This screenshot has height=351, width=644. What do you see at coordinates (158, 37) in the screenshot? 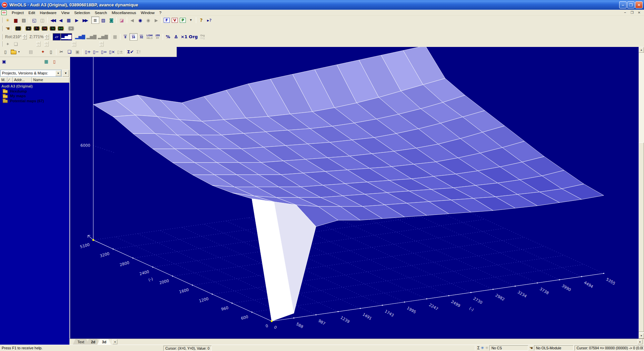
I see `value-base-button: 255FF` at bounding box center [158, 37].